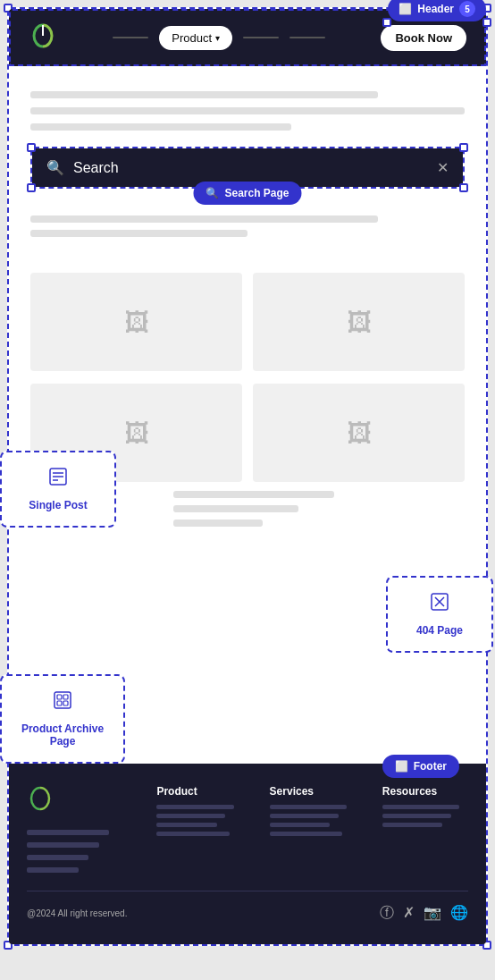  Describe the element at coordinates (248, 829) in the screenshot. I see `footer-top: Product Services` at that location.